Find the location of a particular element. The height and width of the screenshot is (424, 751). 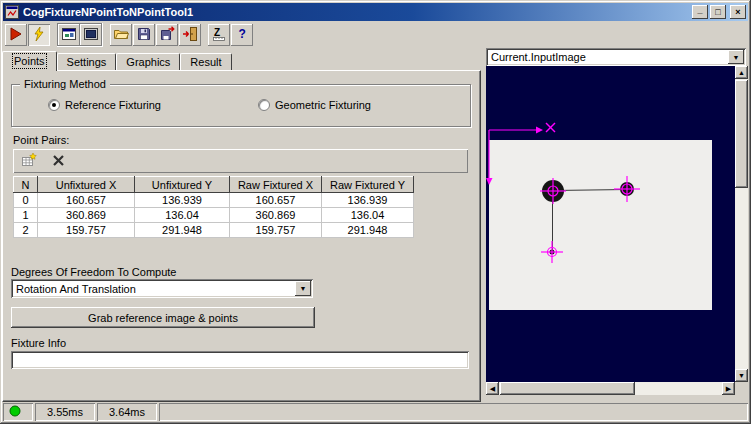

app-icon is located at coordinates (12, 12).